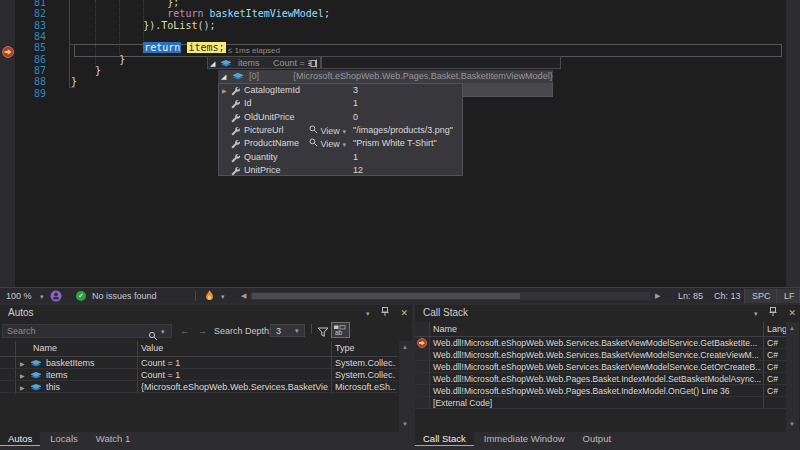  I want to click on datatip-member-row: Quantity1, so click(340, 158).